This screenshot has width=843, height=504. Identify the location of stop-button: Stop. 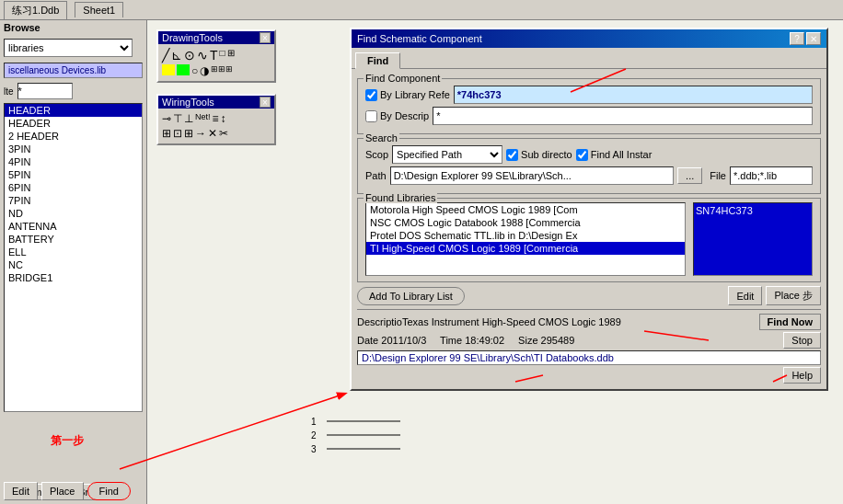
(803, 340).